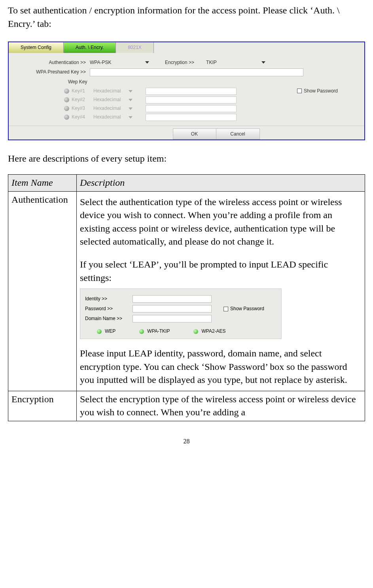  Describe the element at coordinates (244, 309) in the screenshot. I see `leap-show-password-row: Show Password` at that location.